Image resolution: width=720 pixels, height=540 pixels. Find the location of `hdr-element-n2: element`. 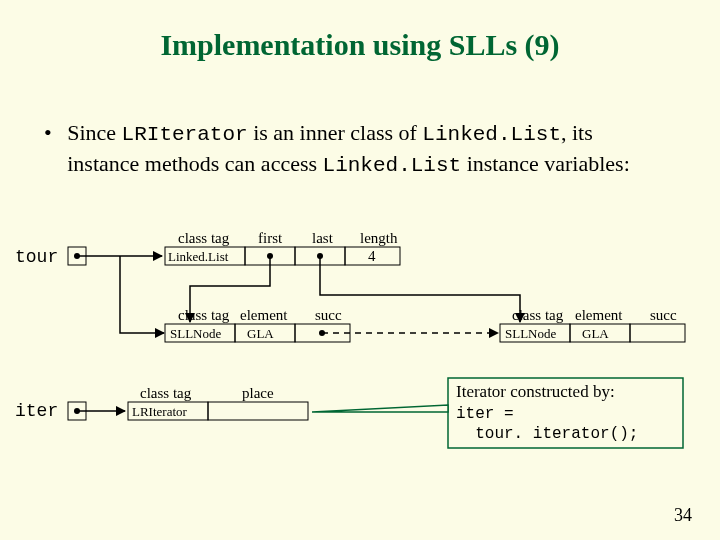

hdr-element-n2: element is located at coordinates (599, 315).